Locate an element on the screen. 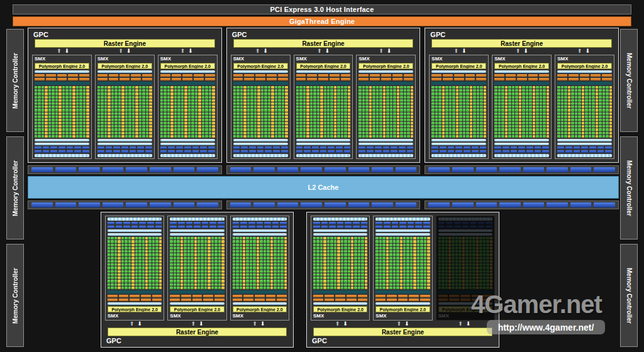  l2-segment is located at coordinates (510, 205).